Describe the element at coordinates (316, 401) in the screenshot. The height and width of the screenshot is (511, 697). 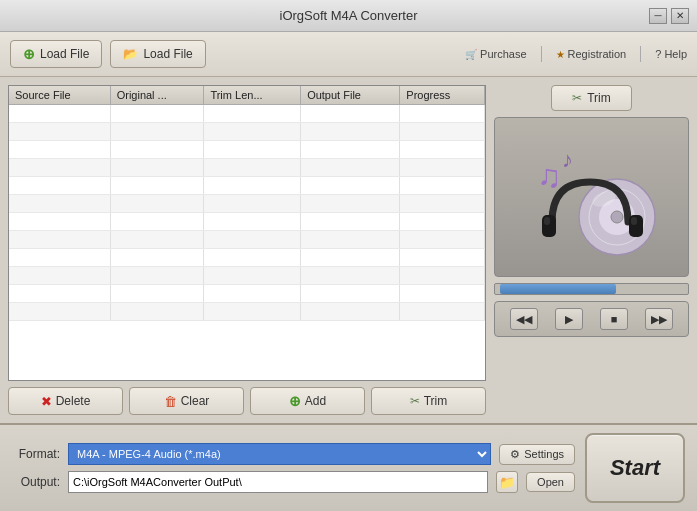
I see `add-label: Add` at that location.